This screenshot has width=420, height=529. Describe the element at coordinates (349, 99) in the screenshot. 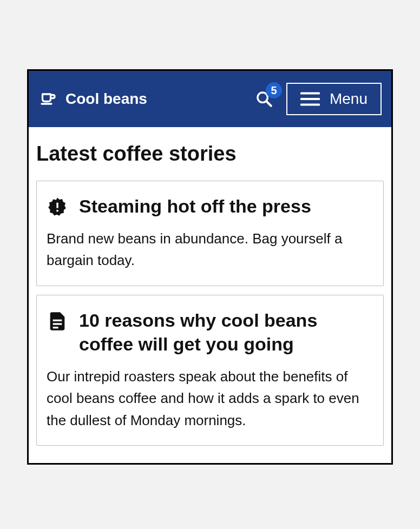

I see `menu-label: Menu` at that location.